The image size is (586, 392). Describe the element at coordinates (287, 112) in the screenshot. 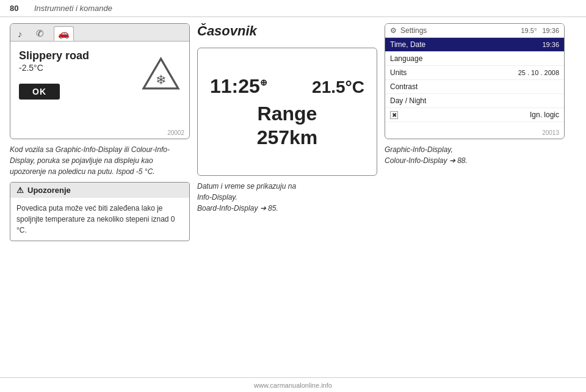

I see `clock-screen: 11:25⊕ 21.5°C Range 257km 20005` at that location.